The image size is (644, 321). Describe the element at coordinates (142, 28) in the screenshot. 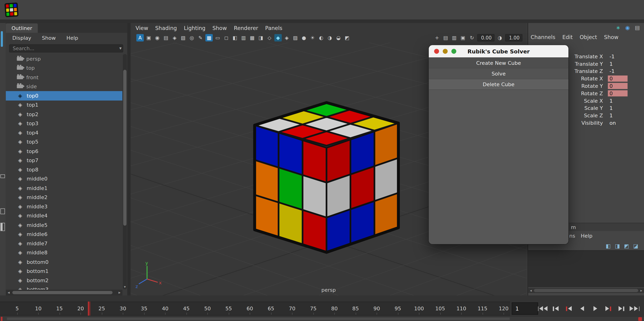

I see `viewport-menu-item: View` at that location.